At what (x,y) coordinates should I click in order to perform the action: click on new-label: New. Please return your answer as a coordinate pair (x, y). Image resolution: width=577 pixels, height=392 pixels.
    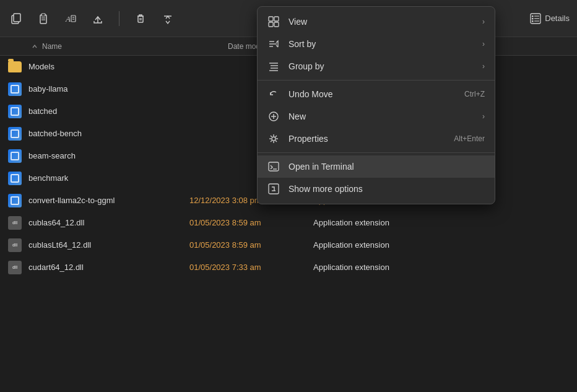
    Looking at the image, I should click on (379, 116).